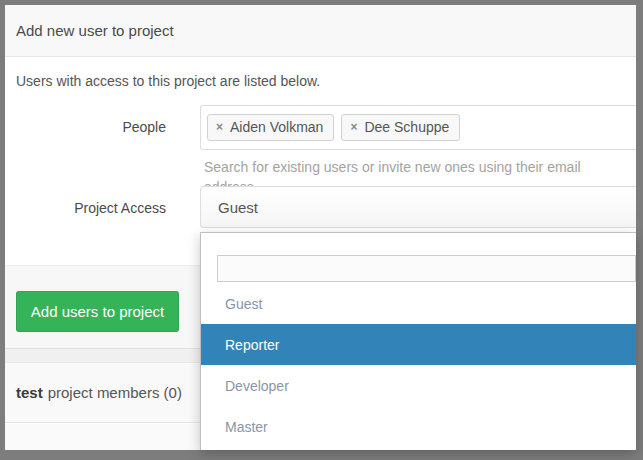  What do you see at coordinates (320, 31) in the screenshot?
I see `dialog-header: Add new user to project` at bounding box center [320, 31].